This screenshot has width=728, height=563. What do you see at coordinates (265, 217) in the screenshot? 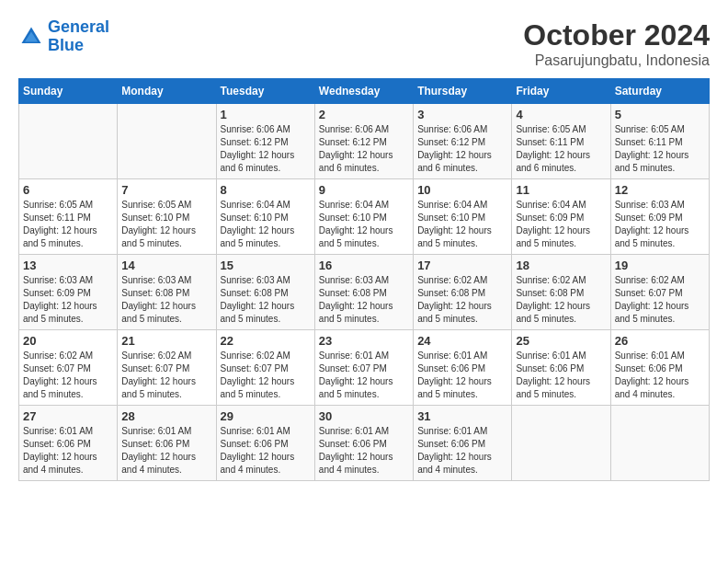
I see `calendar-cell: 8Sunrise: 6:04 AM Sunset: 6:10 PM Daylig…` at bounding box center [265, 217].